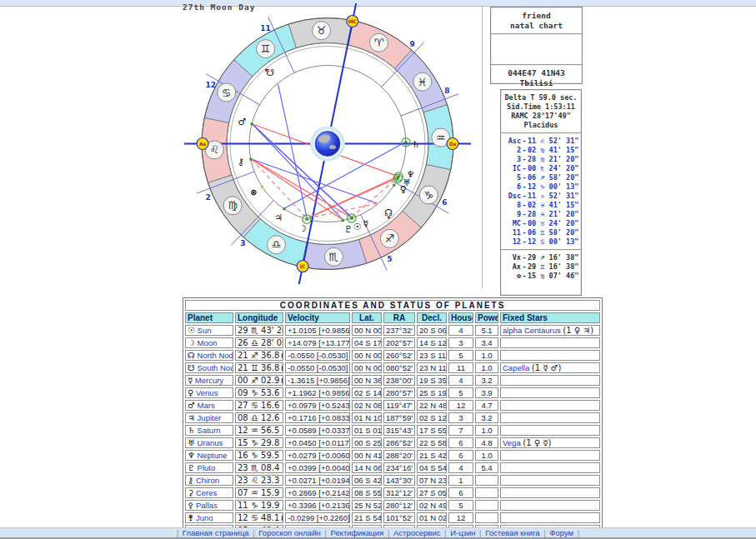 The height and width of the screenshot is (539, 756). What do you see at coordinates (192, 343) in the screenshot?
I see `planet-glyph: ☽` at bounding box center [192, 343].